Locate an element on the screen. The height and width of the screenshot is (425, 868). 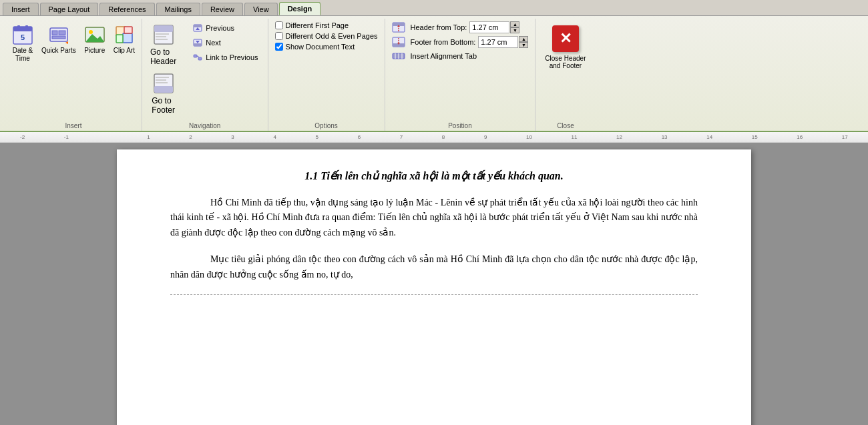
clip-art-label: Clip Art is located at coordinates (124, 51).